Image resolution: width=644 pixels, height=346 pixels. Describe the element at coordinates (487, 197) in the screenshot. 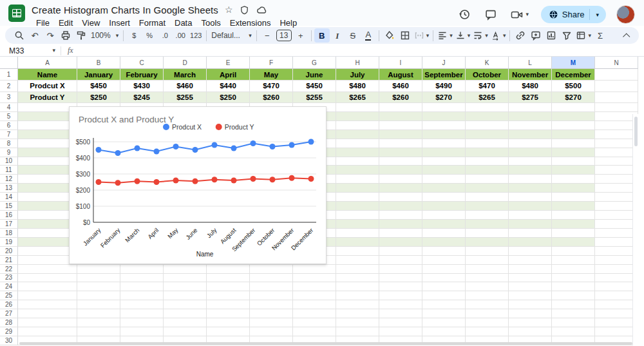

I see `cell-K14` at that location.